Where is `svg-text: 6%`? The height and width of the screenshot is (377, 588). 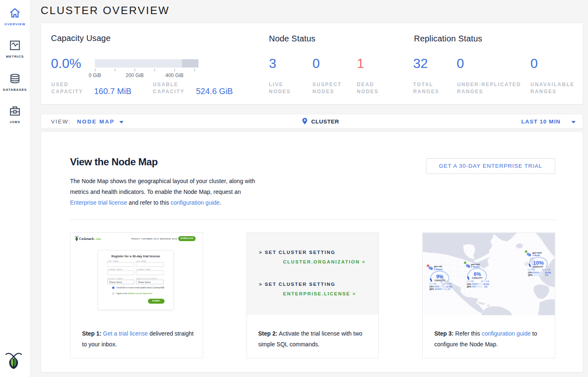
svg-text: 6% is located at coordinates (477, 274).